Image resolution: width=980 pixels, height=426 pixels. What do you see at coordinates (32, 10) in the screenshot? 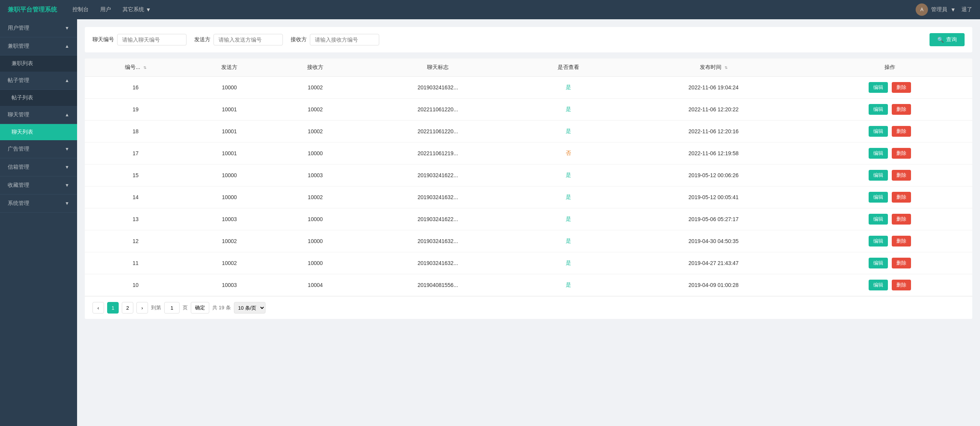
I see `app-logo: 兼职平台管理系统` at bounding box center [32, 10].